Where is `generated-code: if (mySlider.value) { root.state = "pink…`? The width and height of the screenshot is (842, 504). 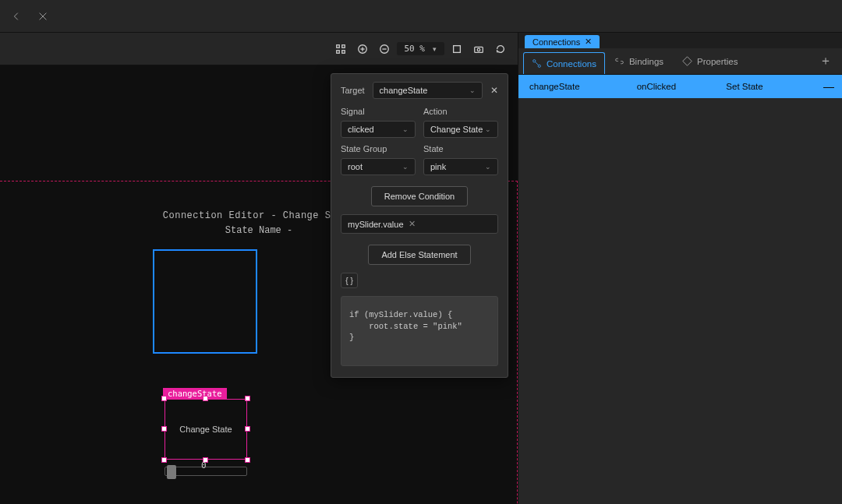 generated-code: if (mySlider.value) { root.state = "pink… is located at coordinates (419, 331).